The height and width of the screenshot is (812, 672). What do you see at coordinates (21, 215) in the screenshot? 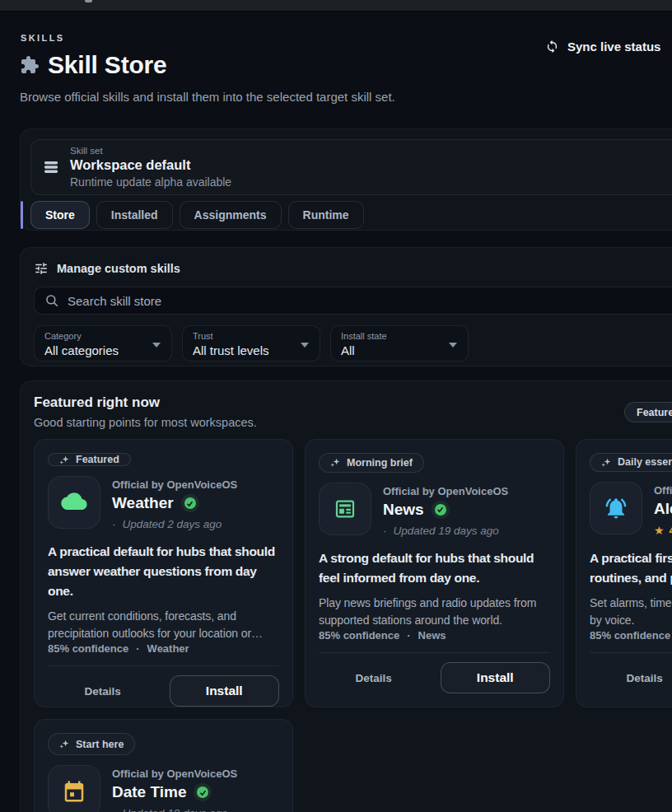
I see `active-tab-accent-bar` at bounding box center [21, 215].